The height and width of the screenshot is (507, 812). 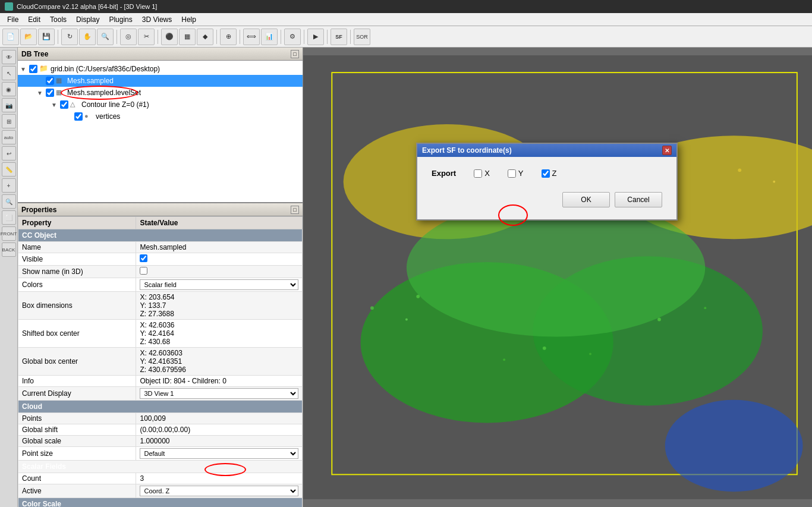 What do you see at coordinates (339, 37) in the screenshot?
I see `sf-btn: SF` at bounding box center [339, 37].